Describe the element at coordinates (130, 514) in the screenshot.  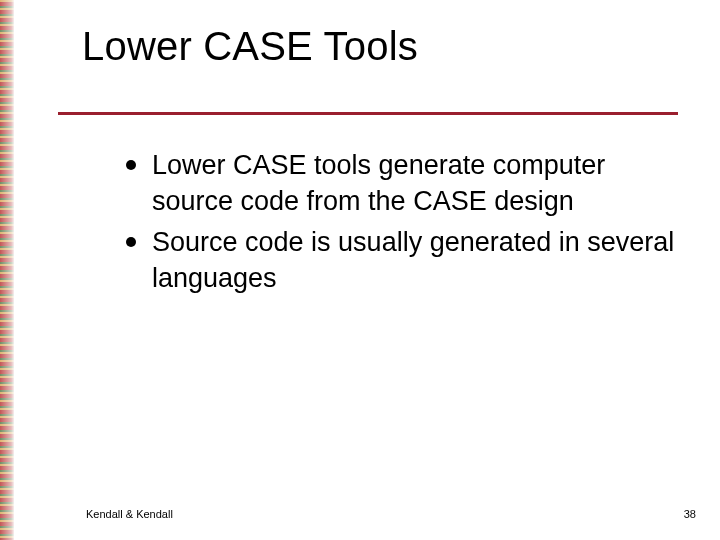
I see `footer-author: Kendall & Kendall` at that location.